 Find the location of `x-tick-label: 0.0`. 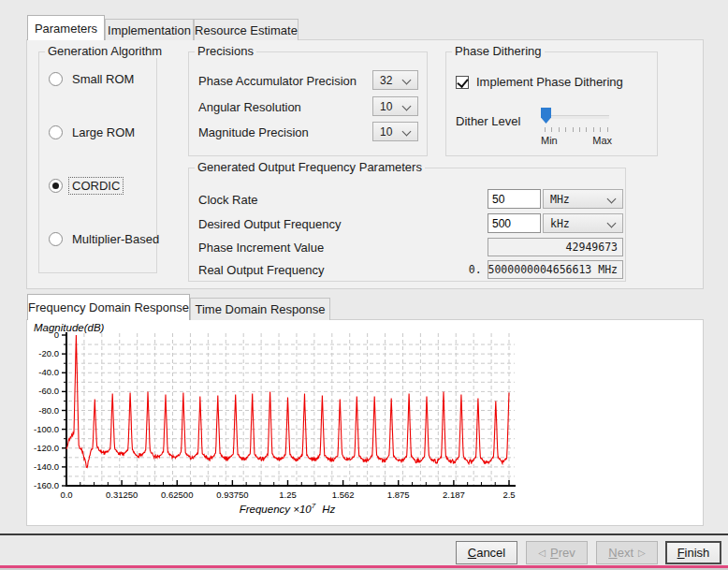

x-tick-label: 0.0 is located at coordinates (66, 494).